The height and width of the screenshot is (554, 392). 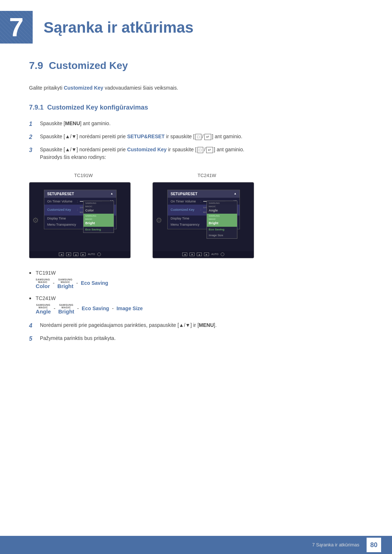 What do you see at coordinates (196, 304) in the screenshot?
I see `model-item-tc241w: • TC241W SAMSUNG MAGIC Angle - SAMSUNG M…` at bounding box center [196, 304].